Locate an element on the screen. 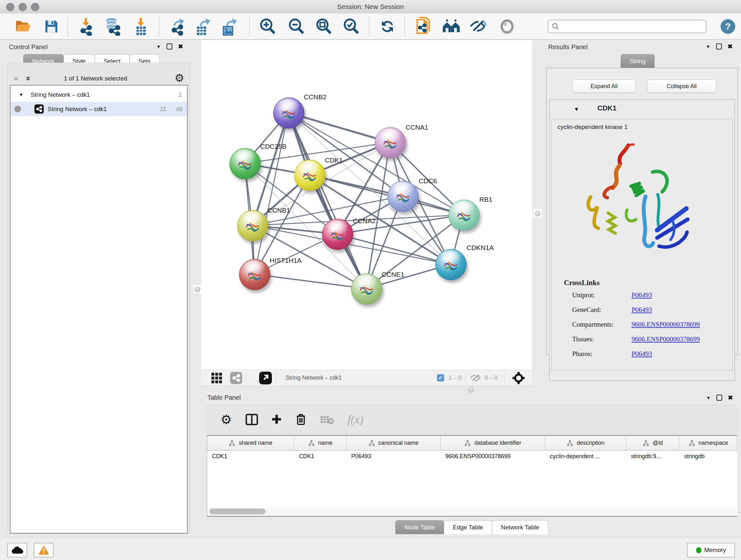 The image size is (741, 560). network-node-CDK1 is located at coordinates (310, 175).